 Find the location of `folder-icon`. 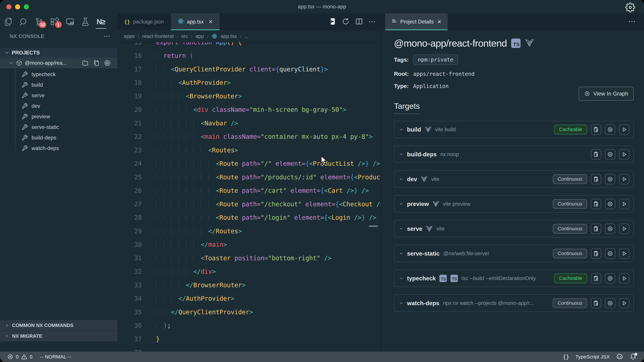

folder-icon is located at coordinates (85, 63).